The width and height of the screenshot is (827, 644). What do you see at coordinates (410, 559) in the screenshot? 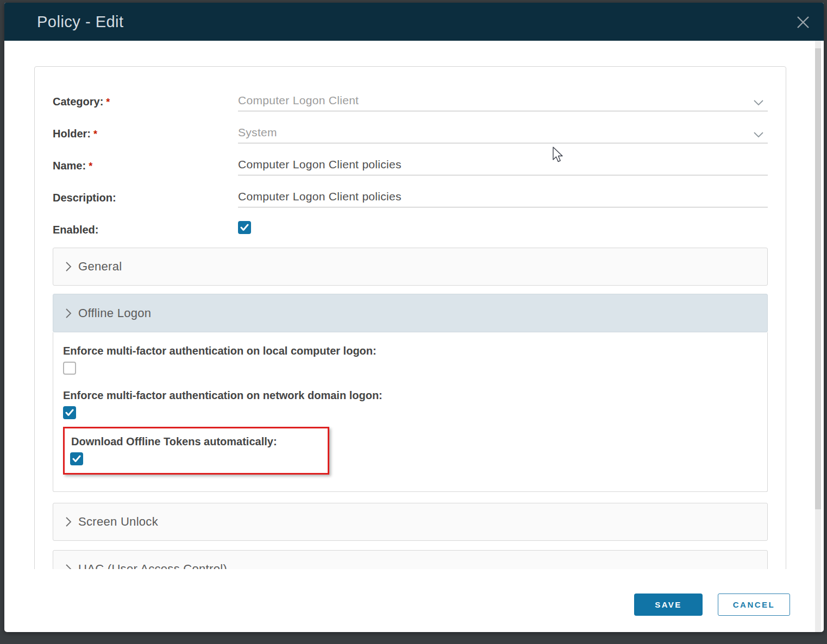
I see `section-uac: UAC (User Access Control)` at bounding box center [410, 559].